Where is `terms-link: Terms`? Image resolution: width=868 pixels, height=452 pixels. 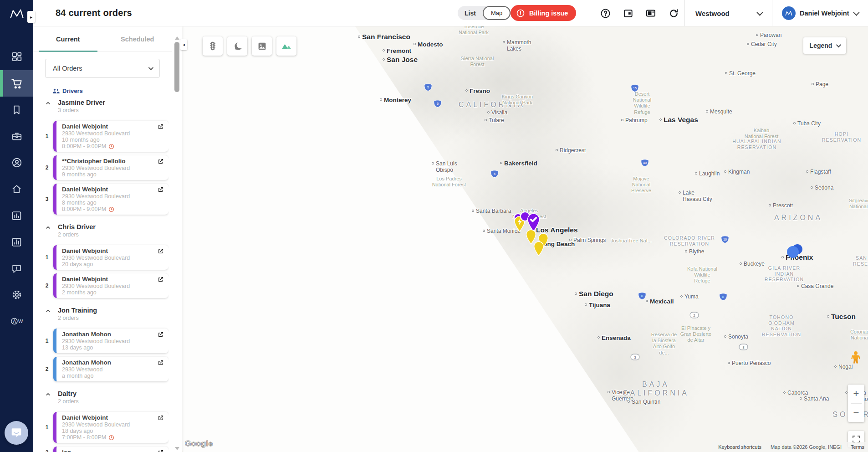
terms-link: Terms is located at coordinates (858, 447).